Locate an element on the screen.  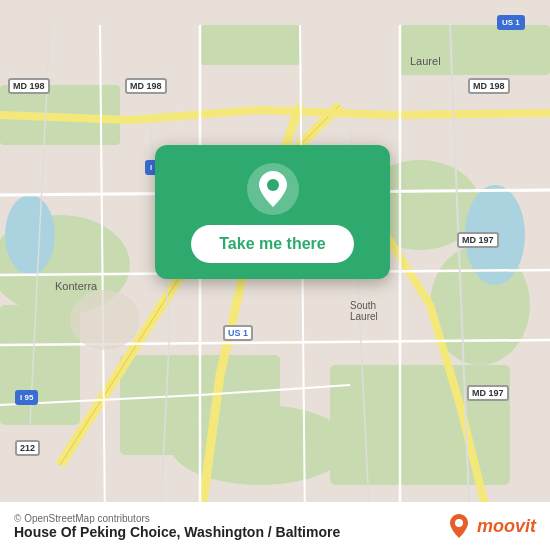
location-pin-icon is located at coordinates (273, 189).